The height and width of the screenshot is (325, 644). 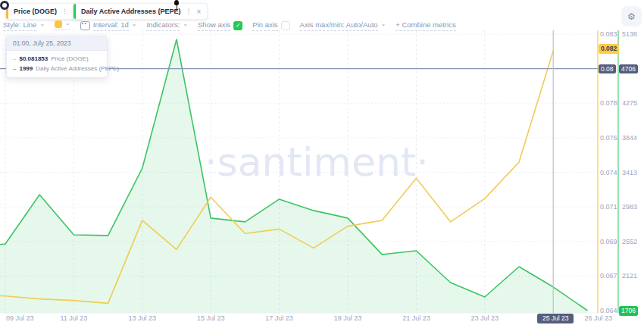 What do you see at coordinates (608, 70) in the screenshot?
I see `price-crosshair-badge: 0.08` at bounding box center [608, 70].